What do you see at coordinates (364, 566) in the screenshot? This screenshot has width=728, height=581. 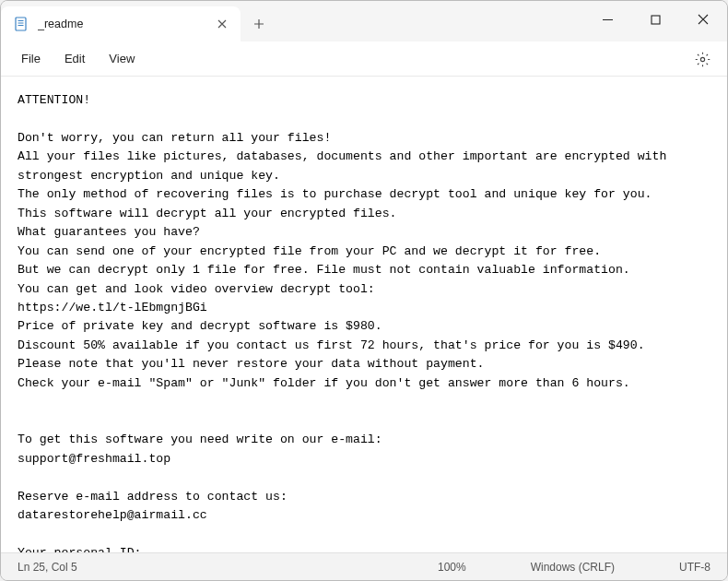 I see `statusbar: Ln 25, Col 5 100% Windows (CRLF) UTF-8` at bounding box center [364, 566].